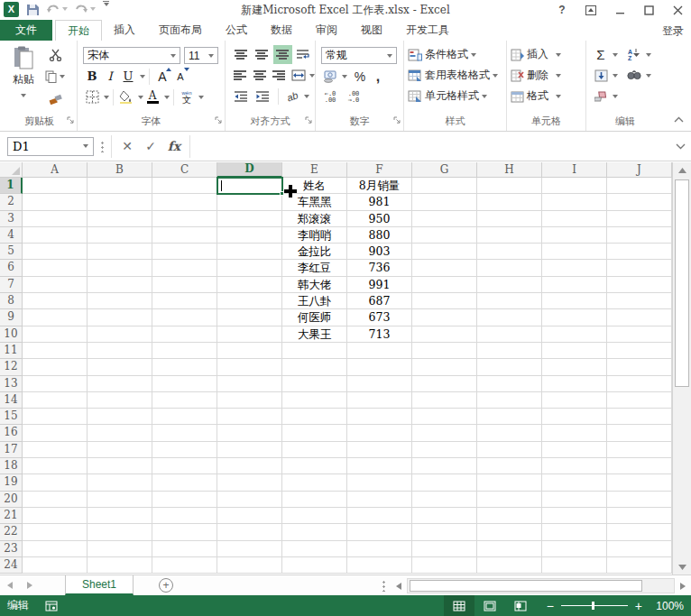 Image resolution: width=691 pixels, height=616 pixels. What do you see at coordinates (640, 367) in the screenshot?
I see `cell-J12` at bounding box center [640, 367].